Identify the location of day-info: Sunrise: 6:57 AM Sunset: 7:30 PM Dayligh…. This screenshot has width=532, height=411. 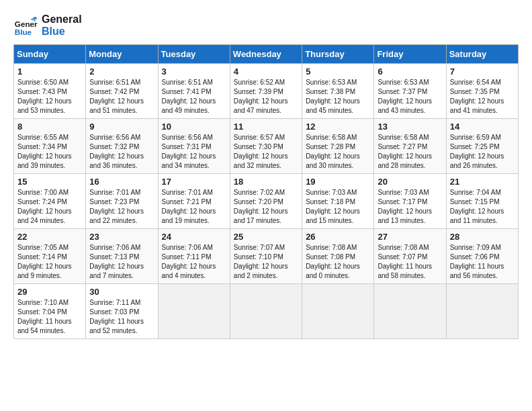
(266, 152).